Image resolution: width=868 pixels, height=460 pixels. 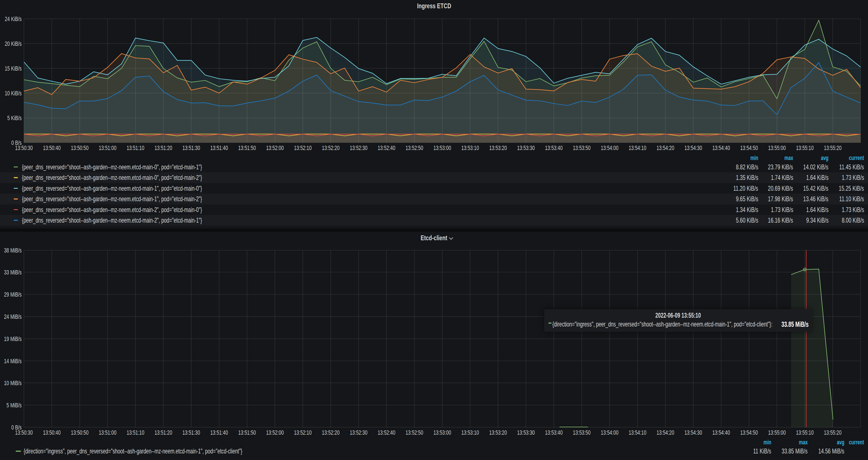 What do you see at coordinates (13, 272) in the screenshot?
I see `svg-text: 33 MiB/s` at bounding box center [13, 272].